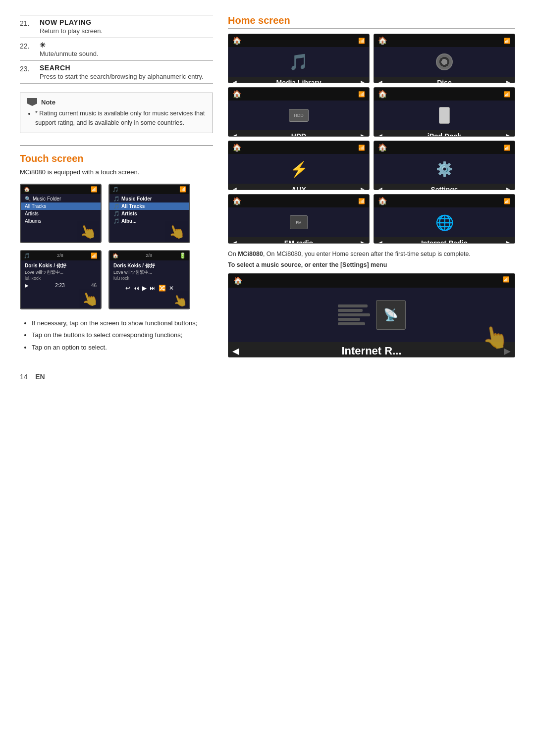 The height and width of the screenshot is (756, 535). Describe the element at coordinates (444, 58) in the screenshot. I see `tile-disc: 🏠 📶 ◀ Disc ▶` at that location.